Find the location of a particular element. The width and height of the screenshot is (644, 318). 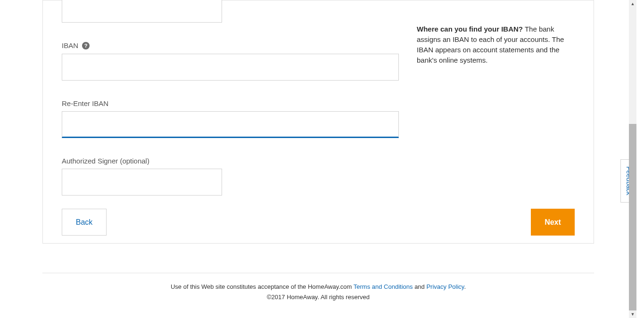

reenter-iban-input is located at coordinates (230, 124).